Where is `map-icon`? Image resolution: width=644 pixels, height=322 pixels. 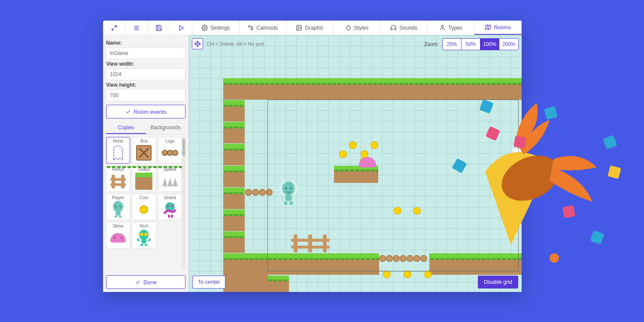 map-icon is located at coordinates (488, 27).